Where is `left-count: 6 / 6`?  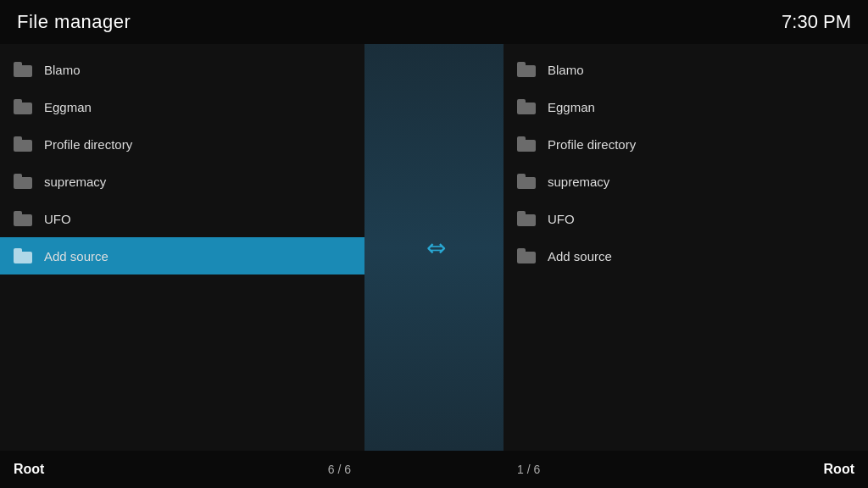
left-count: 6 / 6 is located at coordinates (339, 469).